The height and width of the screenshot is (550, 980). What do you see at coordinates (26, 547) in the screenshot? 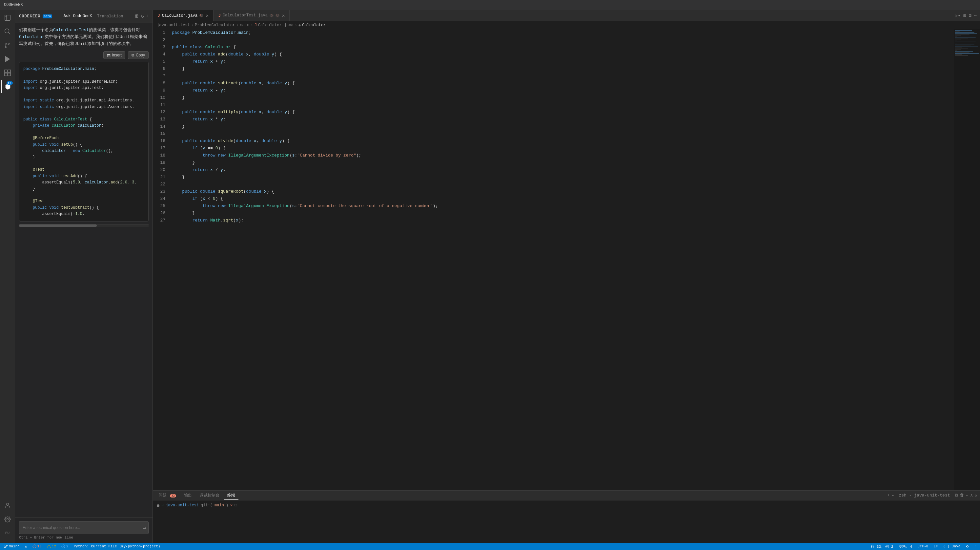
I see `status-sync: ⚙` at bounding box center [26, 547].